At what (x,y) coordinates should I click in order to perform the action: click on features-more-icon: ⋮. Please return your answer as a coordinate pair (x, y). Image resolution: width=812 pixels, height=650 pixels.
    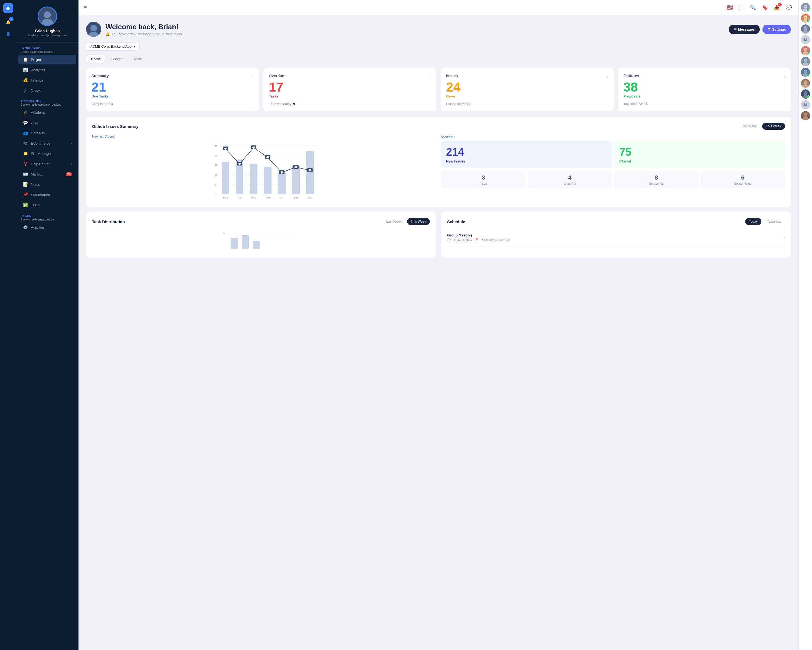
    Looking at the image, I should click on (785, 75).